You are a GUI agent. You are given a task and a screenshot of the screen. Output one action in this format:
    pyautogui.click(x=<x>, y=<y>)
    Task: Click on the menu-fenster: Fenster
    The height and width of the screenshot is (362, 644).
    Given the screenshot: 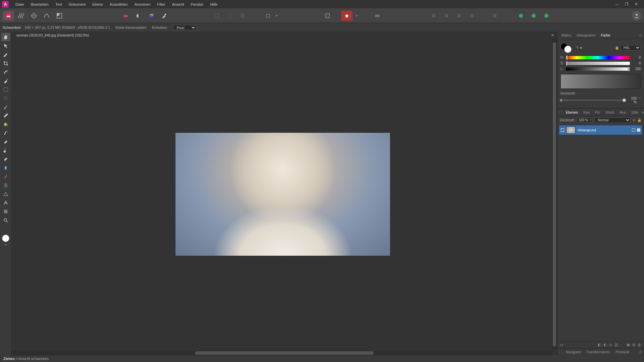 What is the action you would take?
    pyautogui.click(x=197, y=4)
    